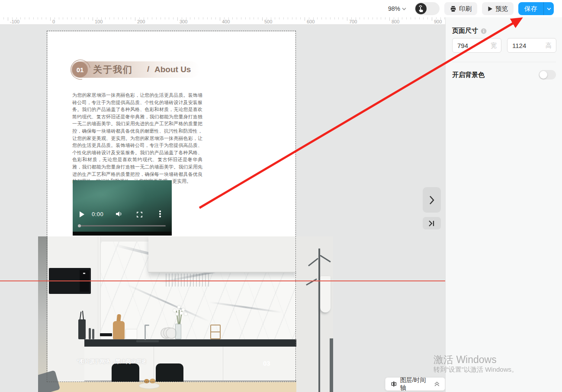 This screenshot has width=562, height=392. I want to click on photo-faucet, so click(145, 333).